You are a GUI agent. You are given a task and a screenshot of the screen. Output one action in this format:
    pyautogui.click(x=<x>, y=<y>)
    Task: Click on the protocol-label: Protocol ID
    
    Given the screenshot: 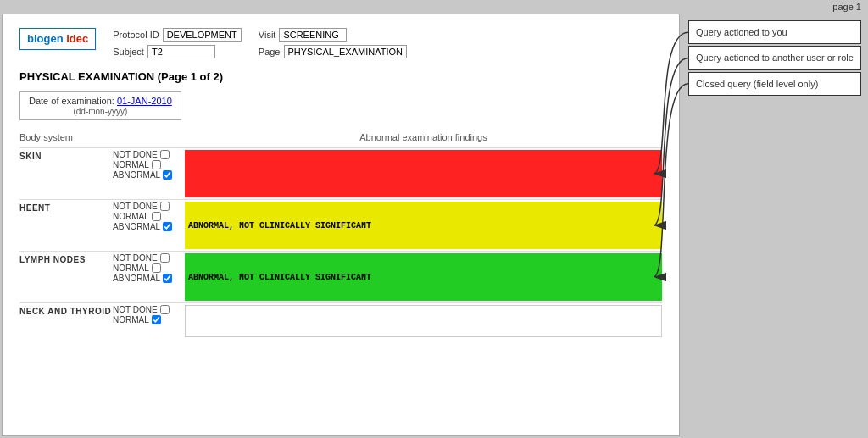 What is the action you would take?
    pyautogui.click(x=136, y=35)
    